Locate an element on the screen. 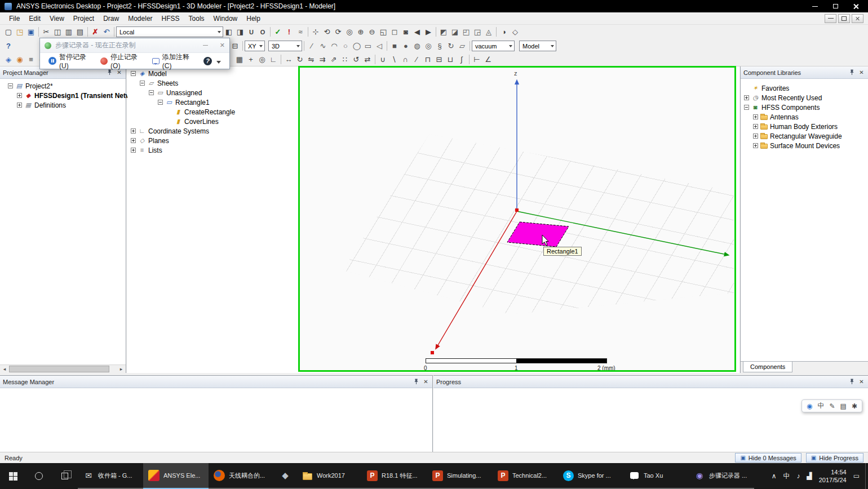 The width and height of the screenshot is (868, 489). view-mode-select: 3D is located at coordinates (285, 46).